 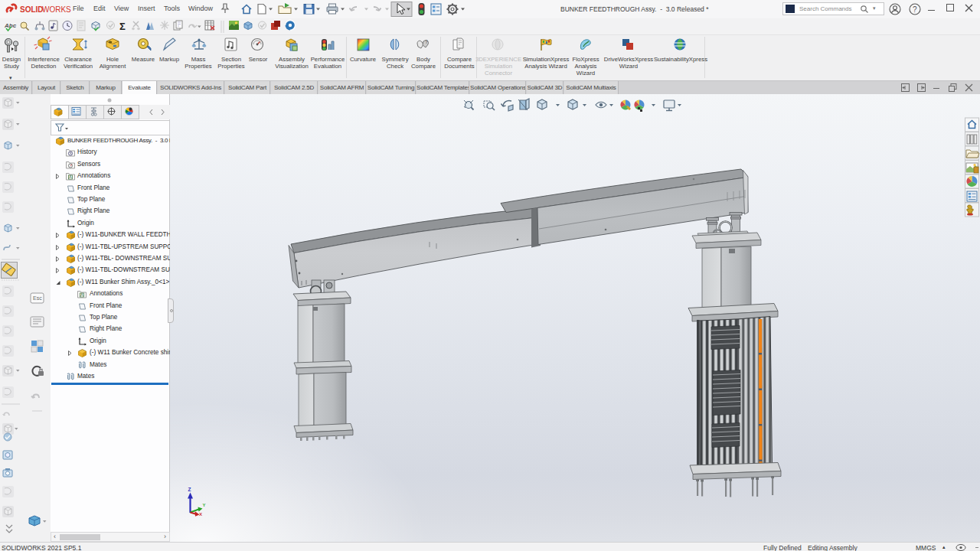 I want to click on svg-text: Z, so click(x=190, y=490).